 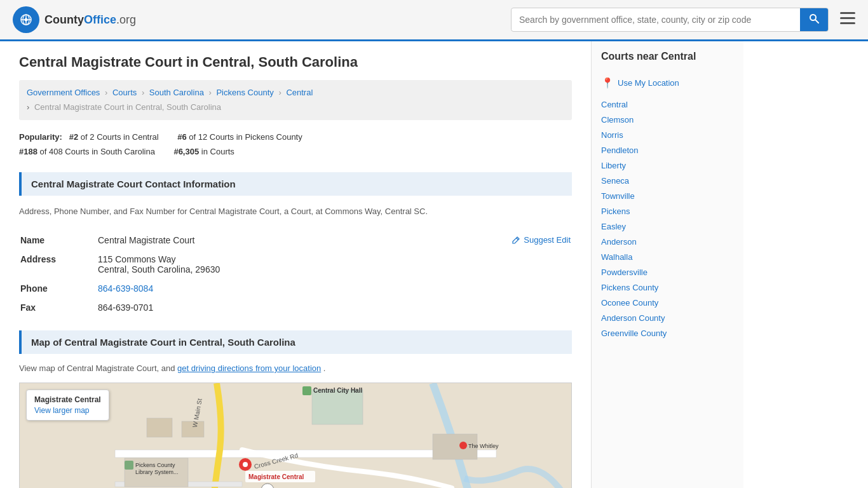 What do you see at coordinates (338, 390) in the screenshot?
I see `svg-text: Central City Hall` at bounding box center [338, 390].